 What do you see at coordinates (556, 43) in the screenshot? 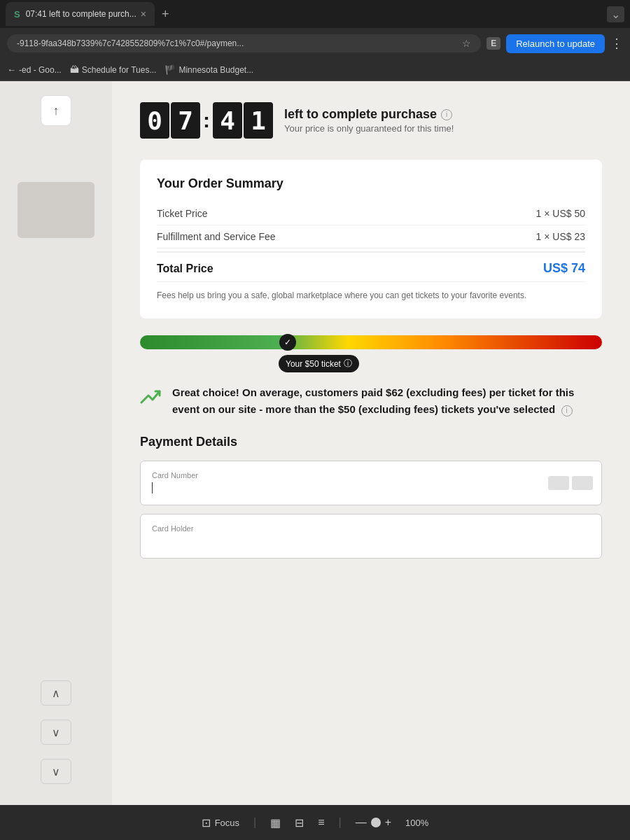
I see `relaunch-button: Relaunch to update` at bounding box center [556, 43].